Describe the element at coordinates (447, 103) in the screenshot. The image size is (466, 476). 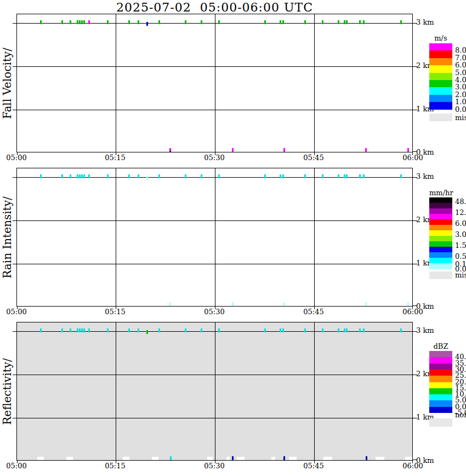
I see `colorbar-fall-velocity: m/s8.07.06.05.04.03.02.01.00.0miss` at that location.